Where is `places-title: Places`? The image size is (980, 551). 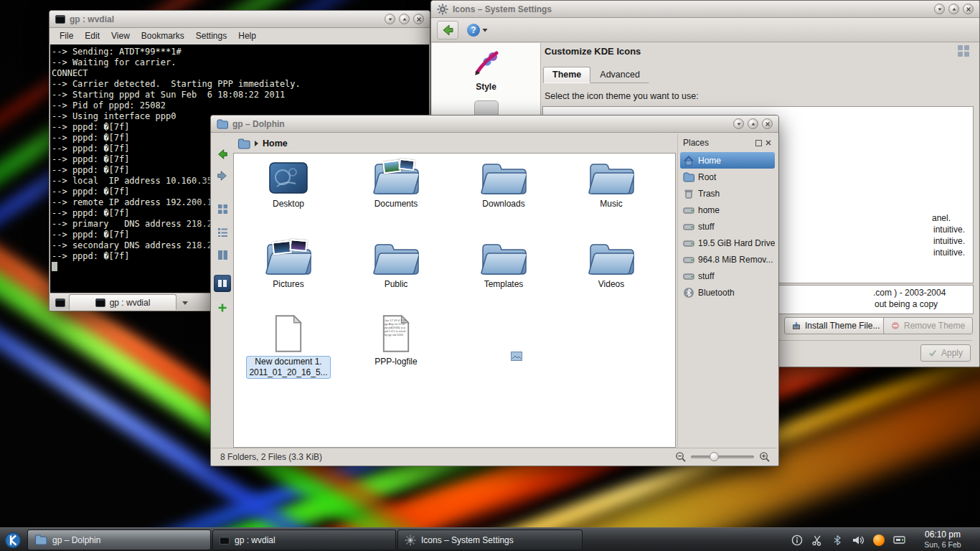
places-title: Places is located at coordinates (696, 143).